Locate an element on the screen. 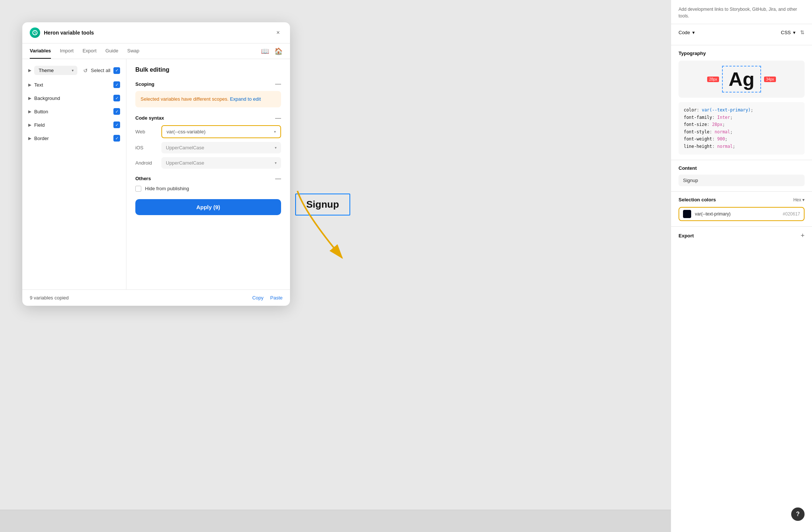 This screenshot has width=812, height=532. background-checkbox: ✓ is located at coordinates (117, 98).